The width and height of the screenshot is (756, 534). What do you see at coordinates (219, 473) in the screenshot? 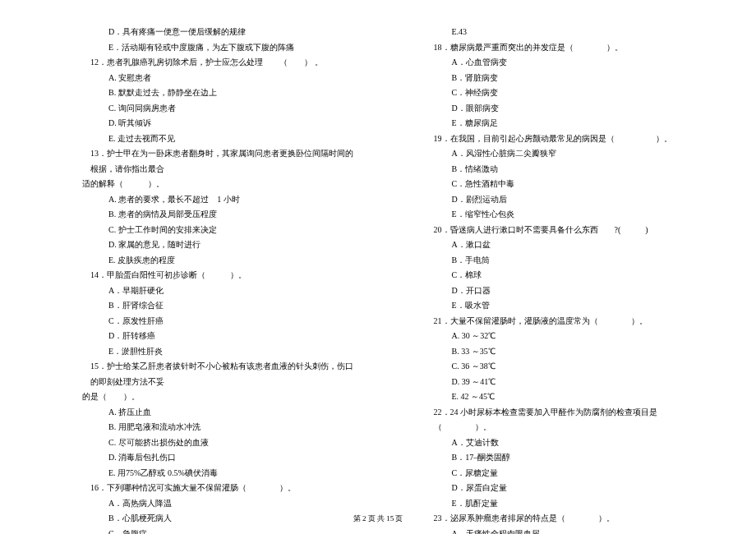
I see `option-text: E. 用75%乙醇或 0.5%碘伏消毒` at bounding box center [219, 473].